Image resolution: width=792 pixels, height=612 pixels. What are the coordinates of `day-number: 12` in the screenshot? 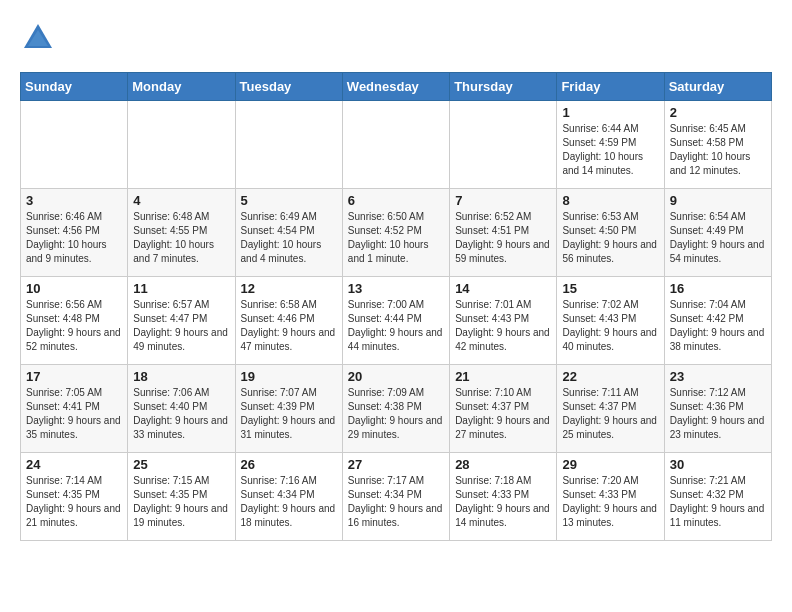 It's located at (289, 288).